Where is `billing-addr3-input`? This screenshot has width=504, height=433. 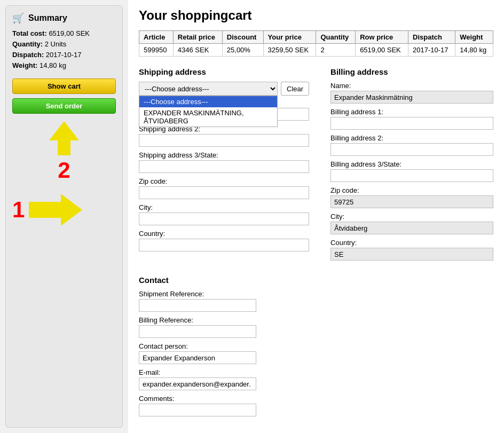
billing-addr3-input is located at coordinates (412, 176).